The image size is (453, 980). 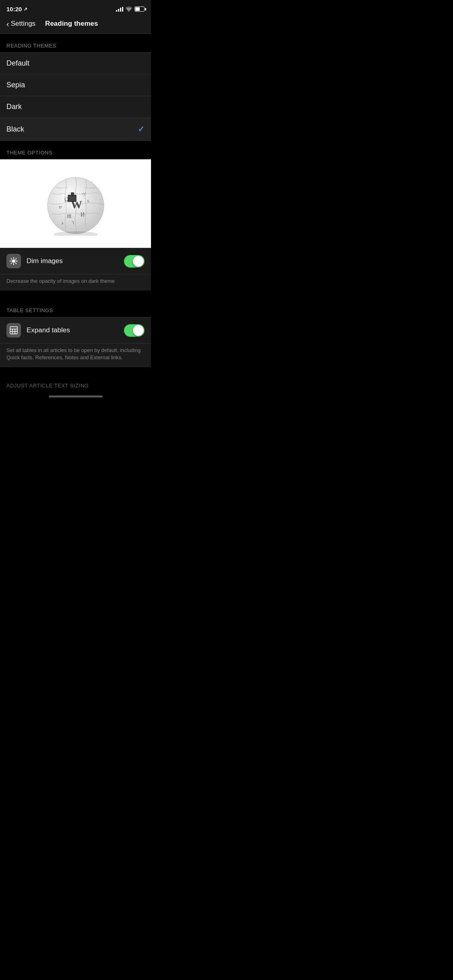 I want to click on themes-list: Default Sepia Dark Black ✓, so click(x=76, y=97).